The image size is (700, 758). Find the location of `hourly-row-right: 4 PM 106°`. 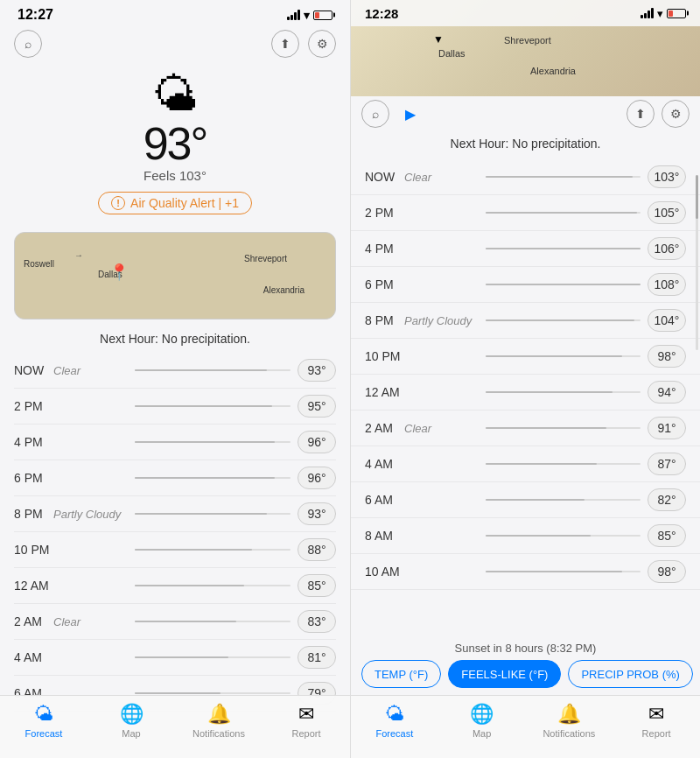

hourly-row-right: 4 PM 106° is located at coordinates (525, 249).